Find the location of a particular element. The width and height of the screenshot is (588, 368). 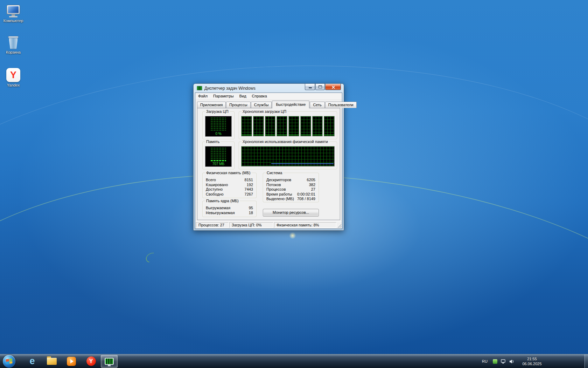

tray-app-icon is located at coordinates (495, 361).